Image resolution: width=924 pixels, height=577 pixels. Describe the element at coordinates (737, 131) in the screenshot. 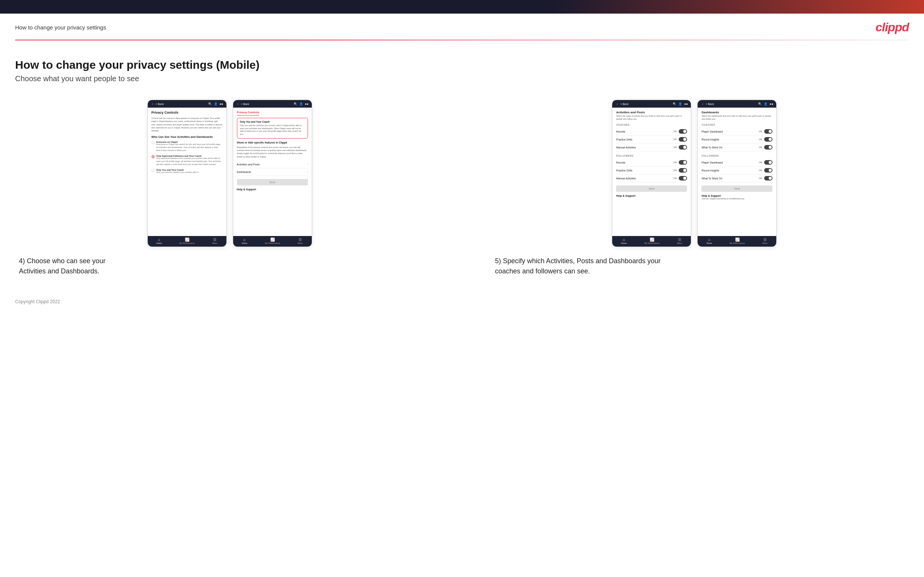

I see `toggle-player-dash-coaches: Player Dashboard ON` at that location.